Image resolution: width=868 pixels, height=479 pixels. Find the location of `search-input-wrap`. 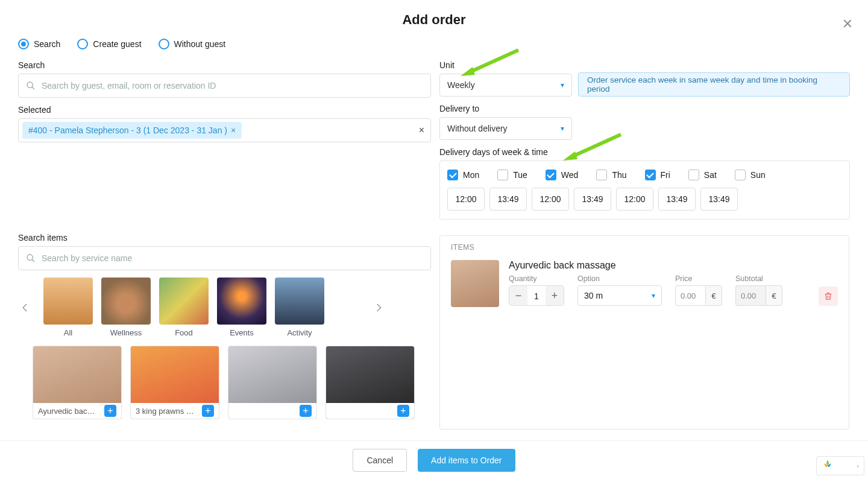

search-input-wrap is located at coordinates (224, 86).